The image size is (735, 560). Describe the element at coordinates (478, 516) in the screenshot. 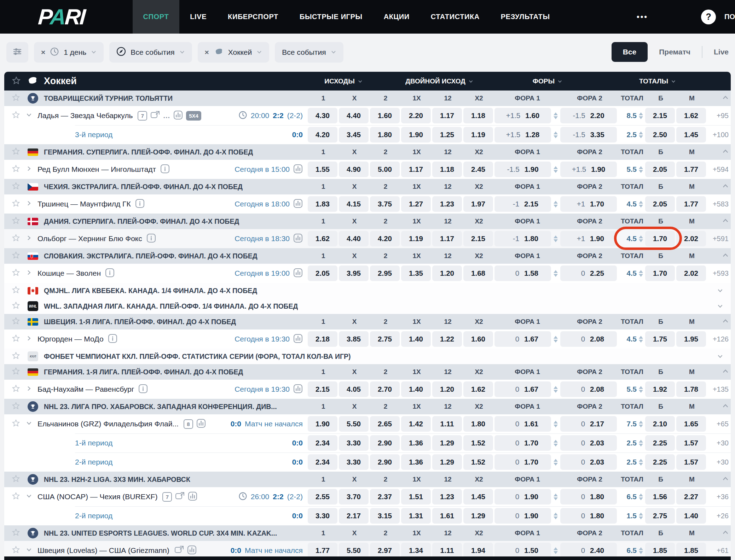

I see `odd-x2: 1.29` at that location.